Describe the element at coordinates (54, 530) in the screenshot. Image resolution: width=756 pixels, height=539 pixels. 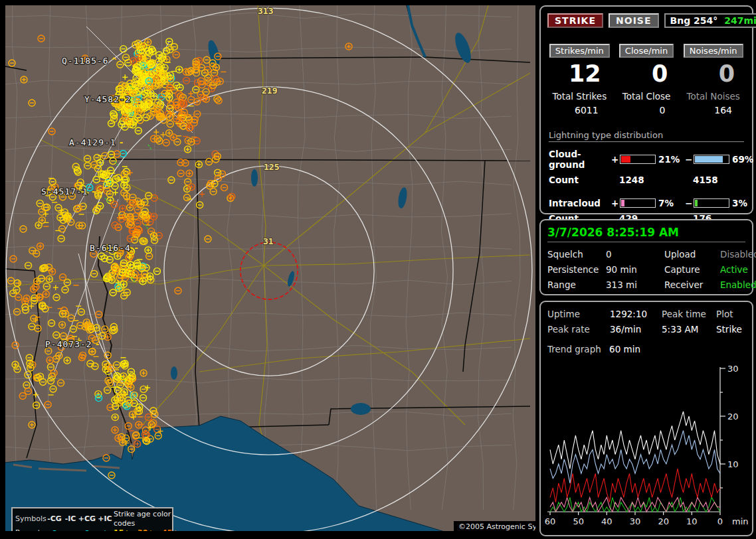
I see `circle-minus-icon: ⊖` at that location.